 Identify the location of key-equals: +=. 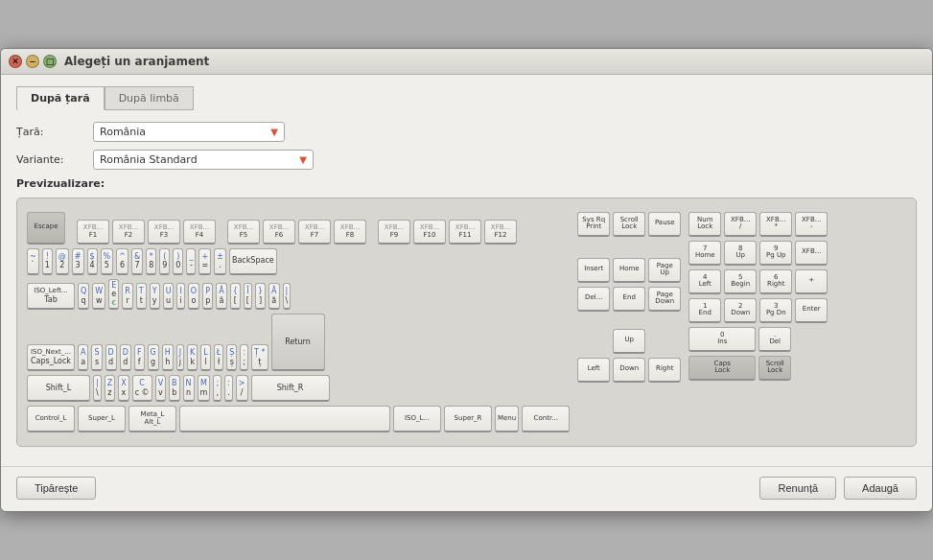
(205, 262).